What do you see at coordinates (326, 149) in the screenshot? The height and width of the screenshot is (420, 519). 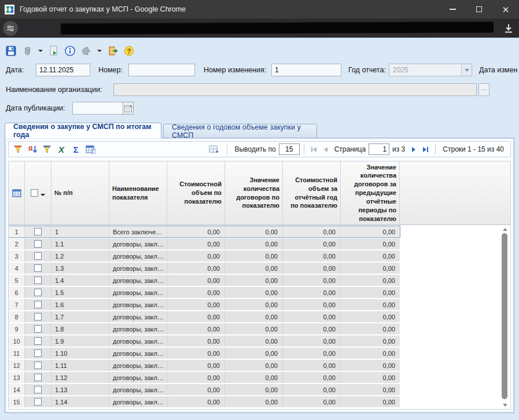 I see `prev-page-icon` at bounding box center [326, 149].